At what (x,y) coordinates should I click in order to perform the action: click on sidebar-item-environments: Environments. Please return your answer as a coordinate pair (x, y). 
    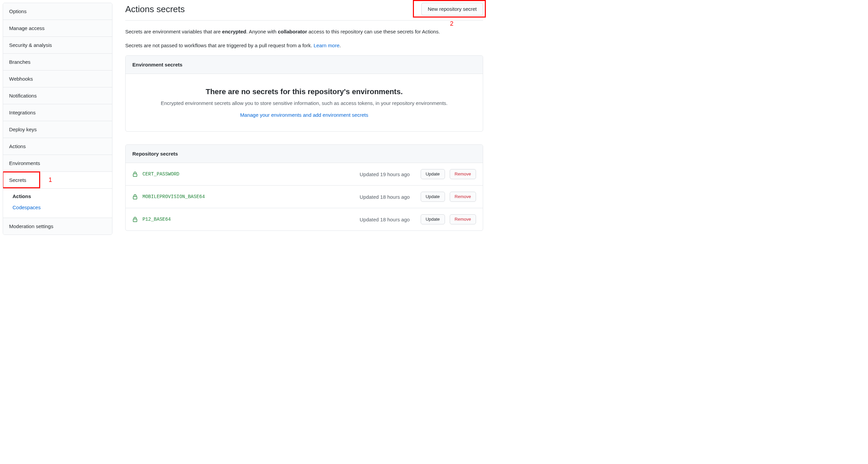
    Looking at the image, I should click on (57, 163).